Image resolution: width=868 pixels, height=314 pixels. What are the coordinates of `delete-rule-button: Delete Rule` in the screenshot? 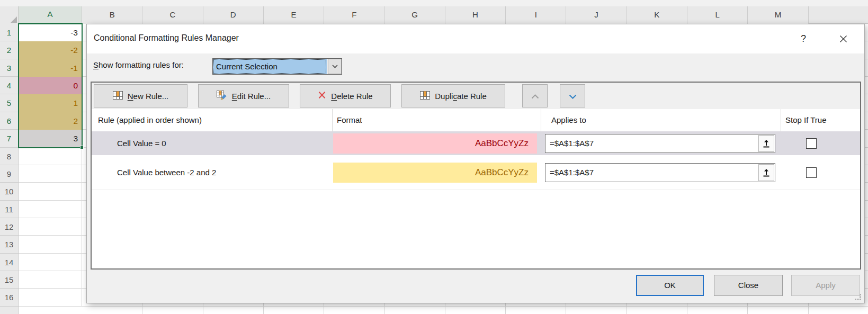 It's located at (345, 96).